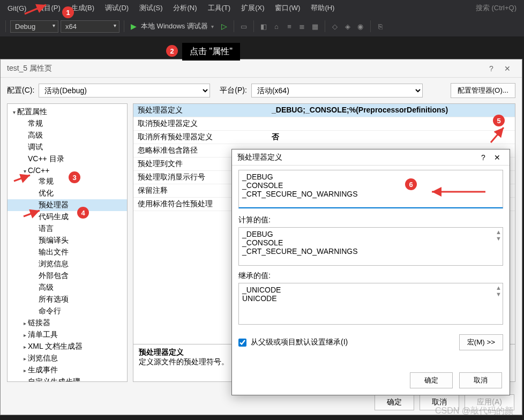 This screenshot has height=420, width=524. What do you see at coordinates (68, 323) in the screenshot?
I see `tree-item: ▸链接器` at bounding box center [68, 323].